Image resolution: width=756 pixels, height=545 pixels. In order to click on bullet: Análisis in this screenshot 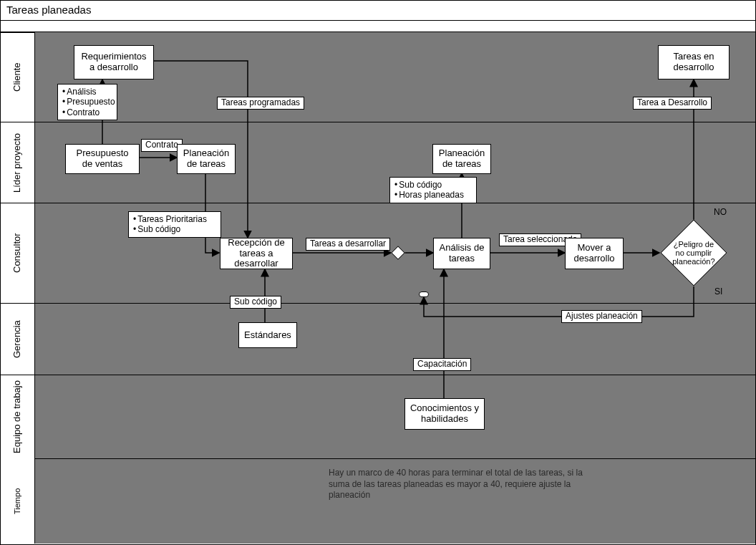, I will do `click(87, 92)`.